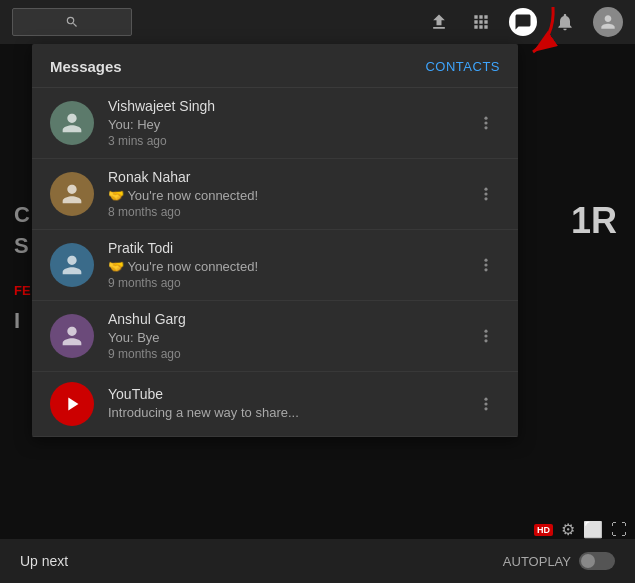  I want to click on panel-title: Messages, so click(86, 66).